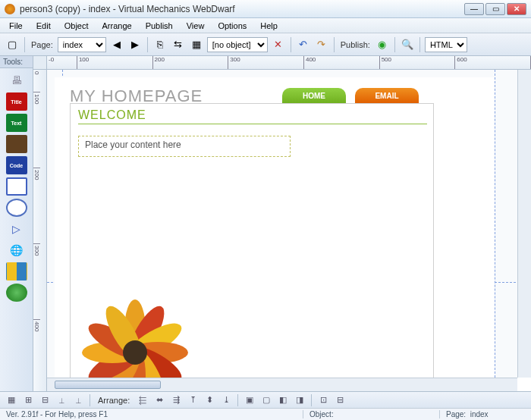 The height and width of the screenshot is (420, 531). I want to click on ungroup-icon: ⊟, so click(340, 400).